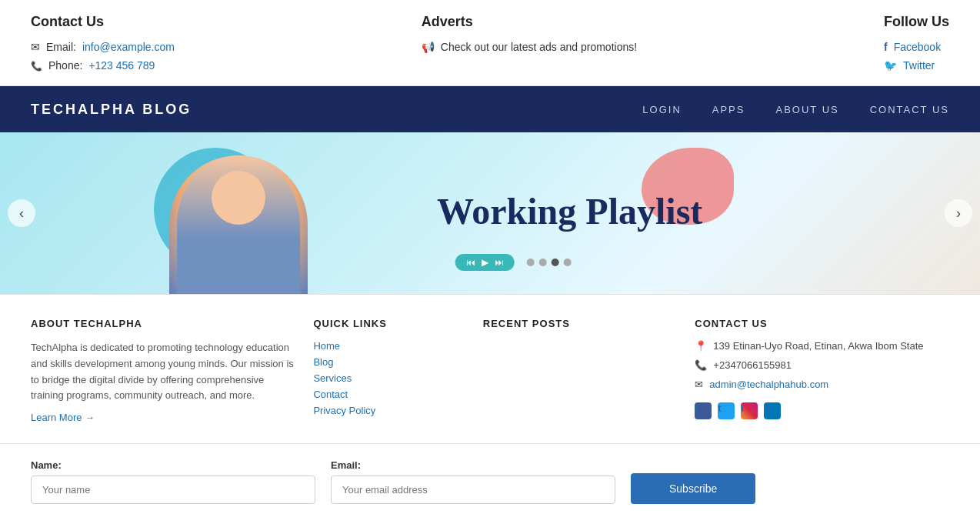 Image resolution: width=980 pixels, height=524 pixels. Describe the element at coordinates (398, 372) in the screenshot. I see `footer-quicklinks-col: QUICK LINKS Home Blog Services Contact P…` at that location.